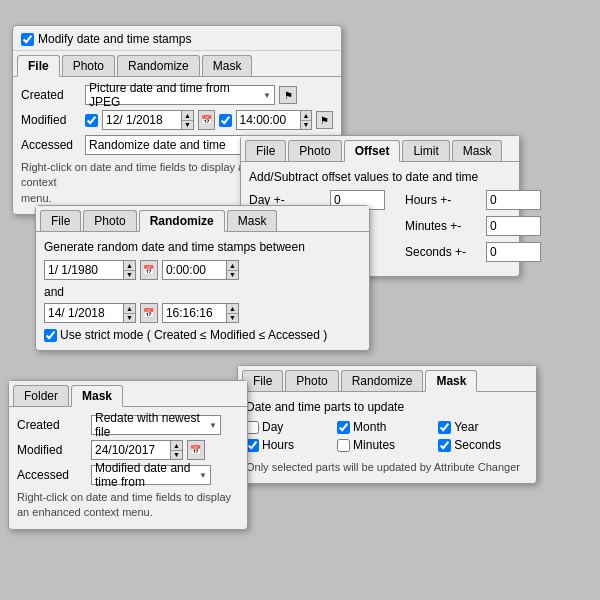 This screenshot has height=600, width=600. What do you see at coordinates (28, 40) in the screenshot?
I see `modify-timestamps-checkbox` at bounding box center [28, 40].